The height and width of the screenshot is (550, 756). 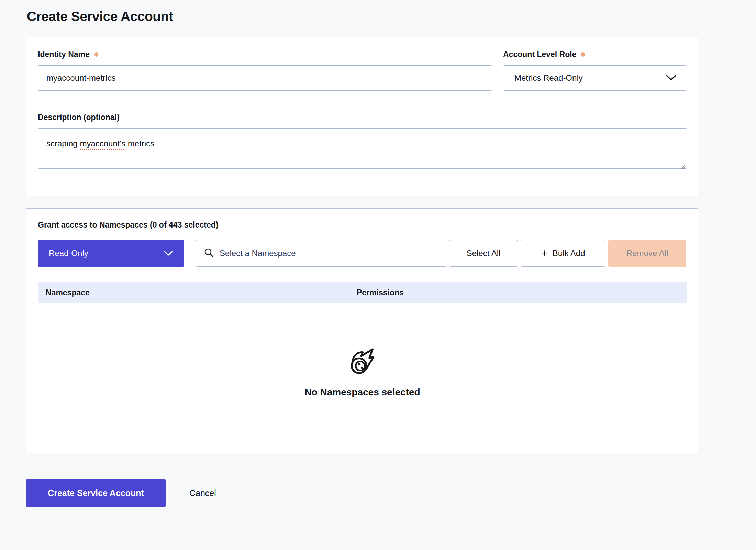 I want to click on footer-actions: Create Service Account Cancel, so click(x=391, y=493).